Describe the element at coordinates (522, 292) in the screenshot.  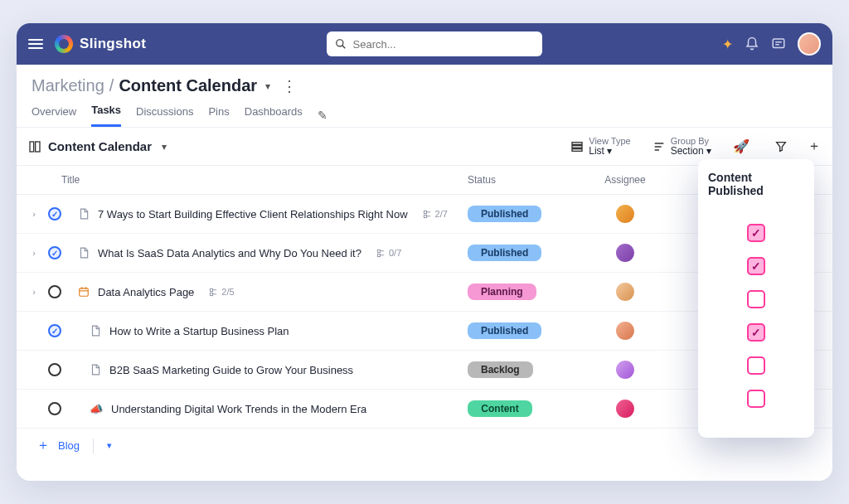
I see `status-cell: Planning` at that location.